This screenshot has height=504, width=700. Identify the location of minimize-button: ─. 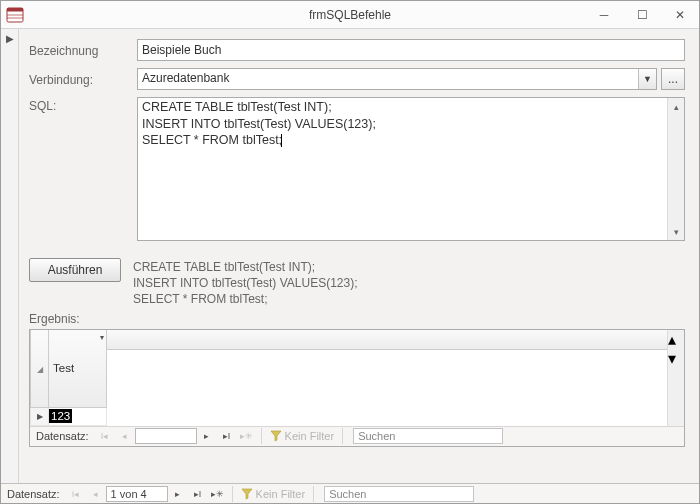
(604, 15).